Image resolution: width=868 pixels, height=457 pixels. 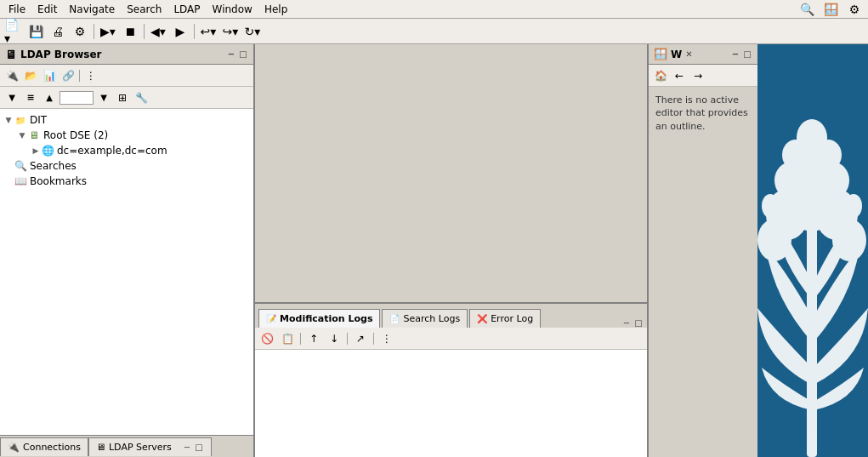 I want to click on ldap-servers-tab-icon: 🖥, so click(x=100, y=448).